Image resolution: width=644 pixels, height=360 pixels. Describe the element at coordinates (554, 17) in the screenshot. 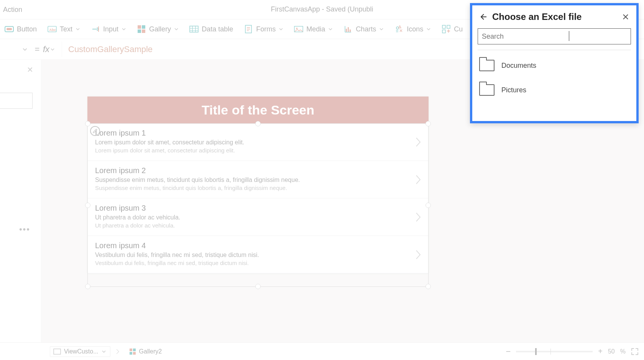

I see `panel-title: Choose an Excel file` at that location.